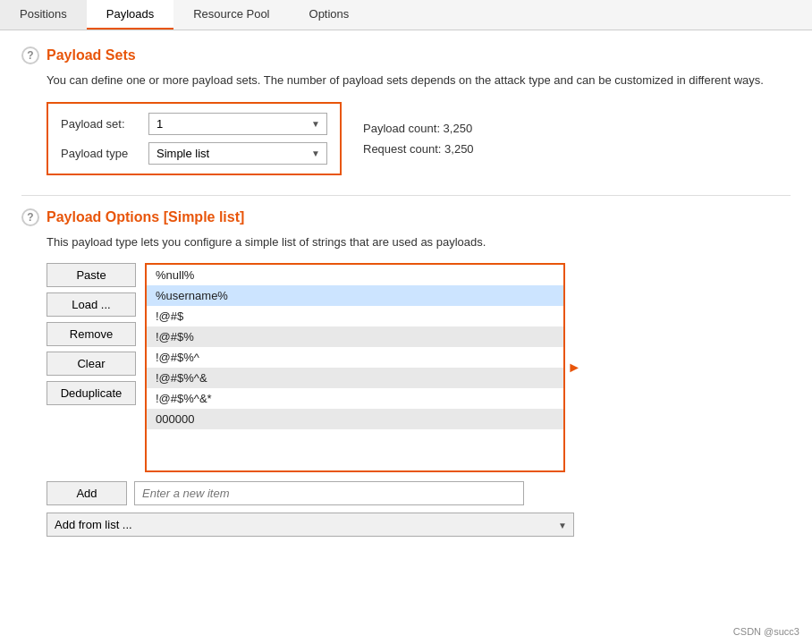 The height and width of the screenshot is (644, 812). What do you see at coordinates (419, 242) in the screenshot?
I see `payload-options-description: This payload type lets you configure a s…` at bounding box center [419, 242].